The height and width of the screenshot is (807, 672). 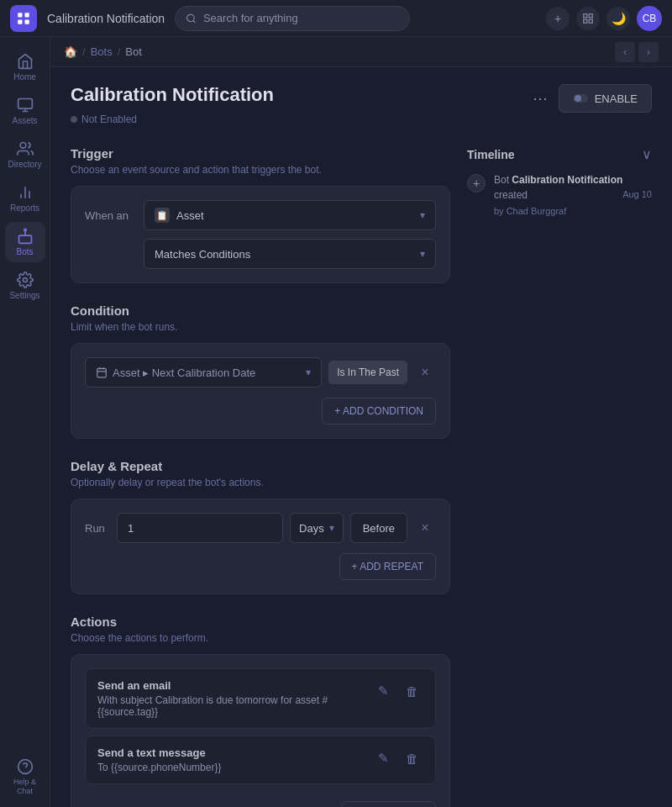 I want to click on when-an-label: When an, so click(x=110, y=215).